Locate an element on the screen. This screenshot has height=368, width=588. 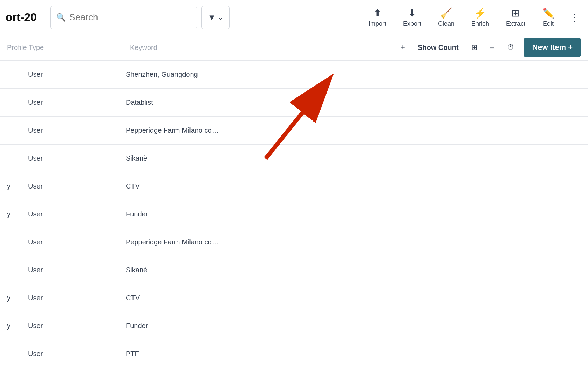
sub-toolbar-actions: + Show Count ⊞ ≡ ⏱ New Item + is located at coordinates (489, 47).